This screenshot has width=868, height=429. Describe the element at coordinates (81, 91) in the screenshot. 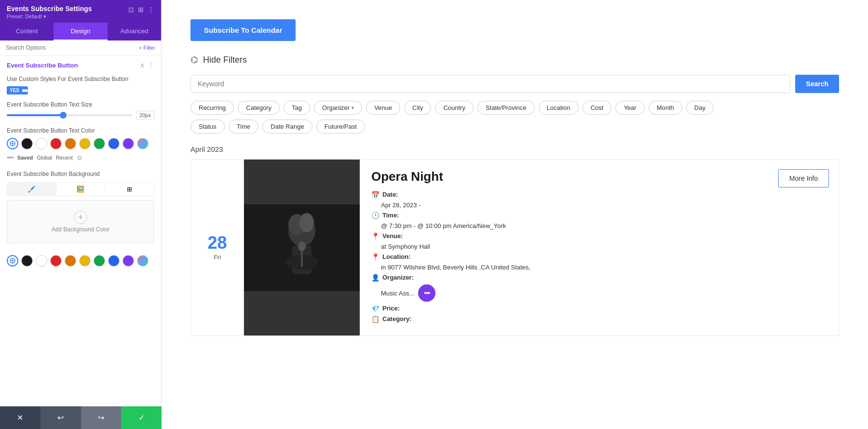

I see `toggle-row: YES` at that location.